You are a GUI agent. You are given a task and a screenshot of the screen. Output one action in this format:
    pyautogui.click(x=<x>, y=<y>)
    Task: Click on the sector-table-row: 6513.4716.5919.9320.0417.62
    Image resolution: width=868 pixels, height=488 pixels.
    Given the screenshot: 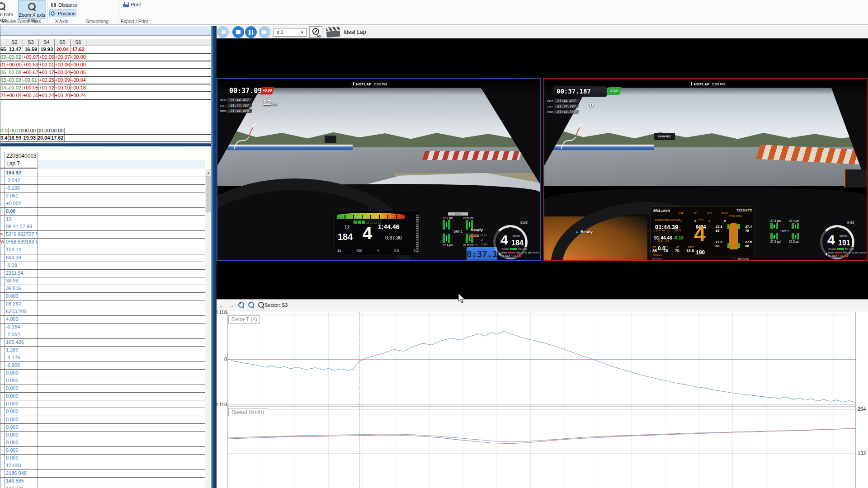 What is the action you would take?
    pyautogui.click(x=106, y=50)
    